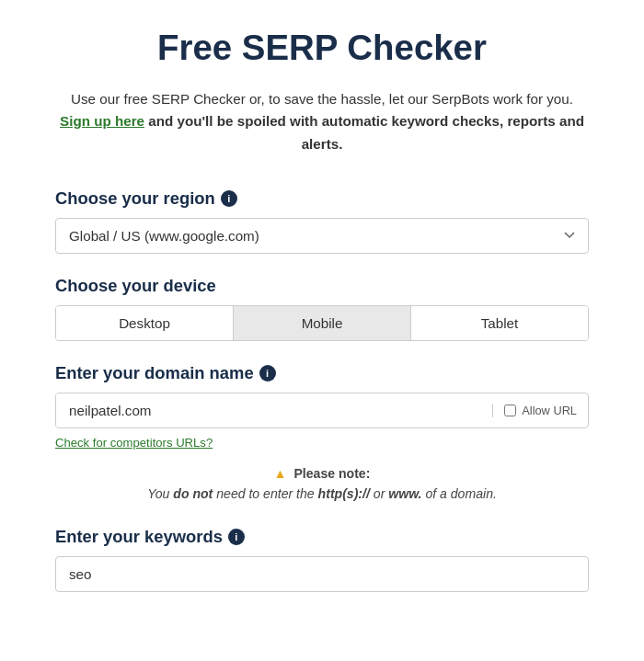 This screenshot has height=661, width=644. What do you see at coordinates (364, 132) in the screenshot?
I see `subtitle-suffix: and you'll be spoiled with automatic key…` at bounding box center [364, 132].